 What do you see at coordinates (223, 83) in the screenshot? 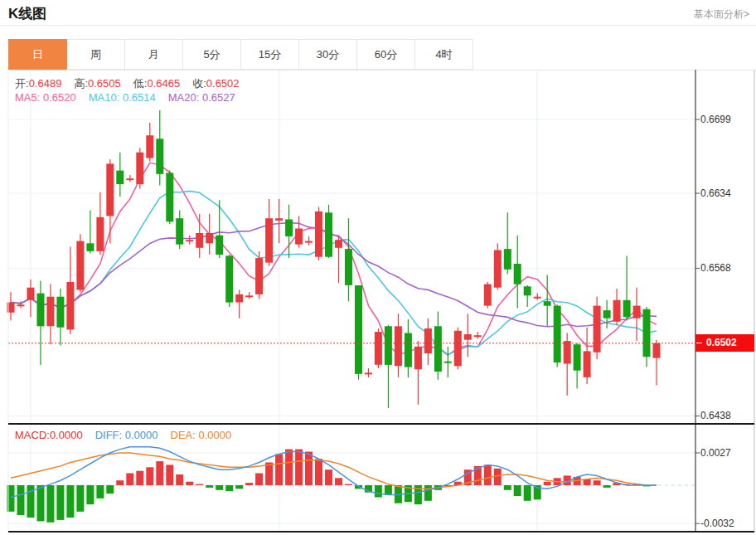
I see `close-value: 0.6502` at bounding box center [223, 83].